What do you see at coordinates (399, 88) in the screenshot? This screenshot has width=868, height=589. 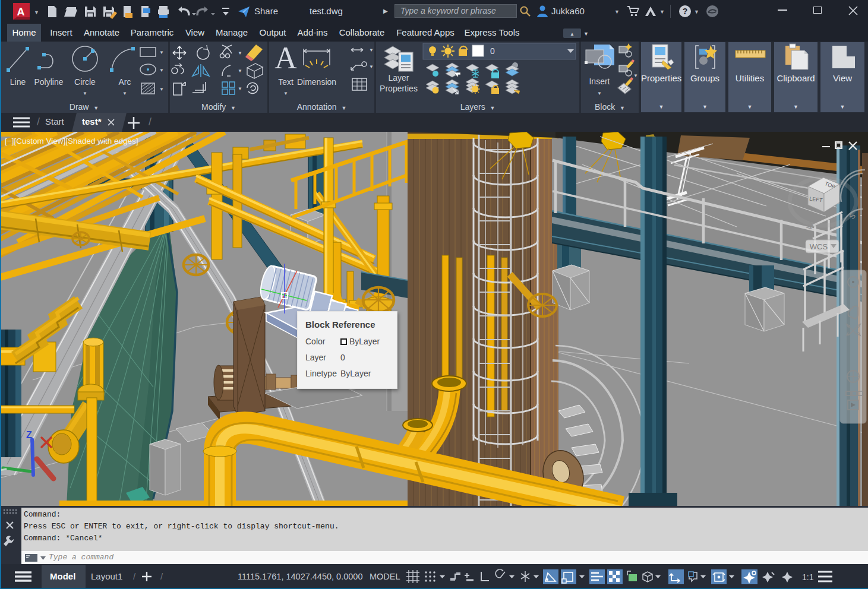 I see `svg-text: Properties` at bounding box center [399, 88].